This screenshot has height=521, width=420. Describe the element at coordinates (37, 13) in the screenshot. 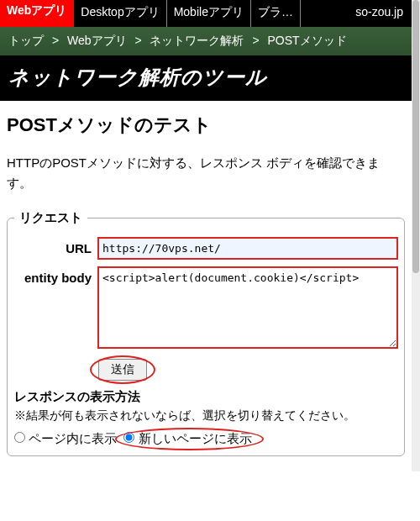

I see `nav-tab-webapp: Webアプリ` at that location.